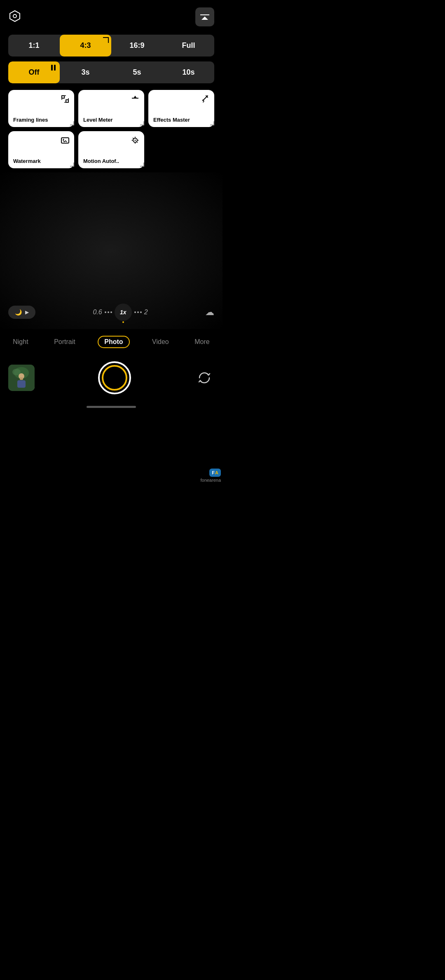 This screenshot has width=445, height=980. I want to click on viewfinder: 🌙 ▶ 0.6 1x 2 ☁, so click(111, 251).